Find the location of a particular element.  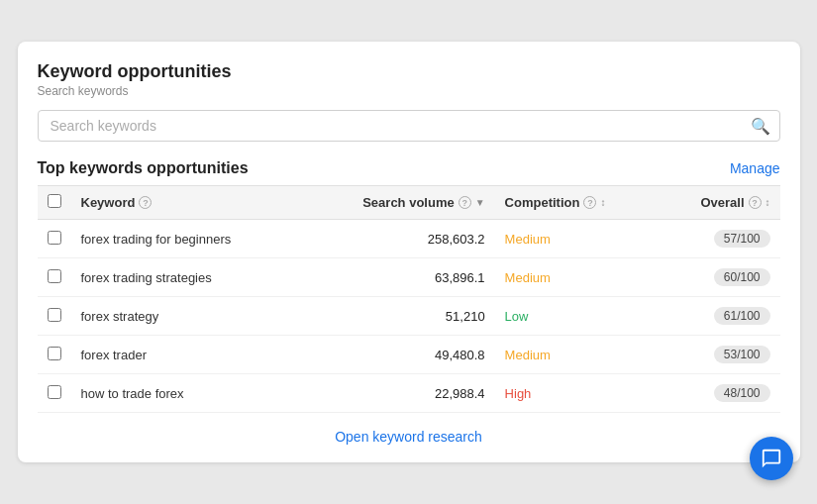

th-volume-label: Search volume is located at coordinates (408, 202).